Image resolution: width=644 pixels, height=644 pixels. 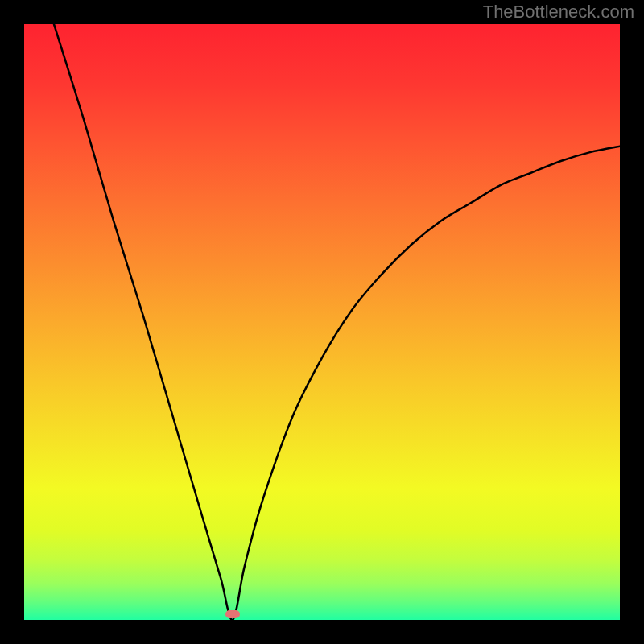 I want to click on minimum-marker, so click(x=233, y=614).